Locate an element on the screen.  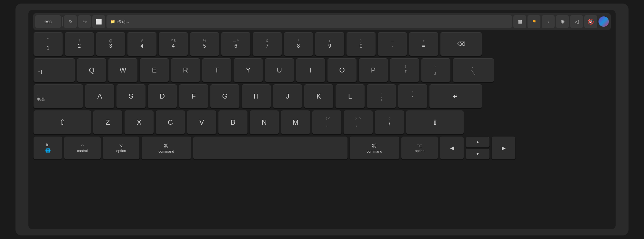
key-6: … ^ 6 is located at coordinates (236, 44).